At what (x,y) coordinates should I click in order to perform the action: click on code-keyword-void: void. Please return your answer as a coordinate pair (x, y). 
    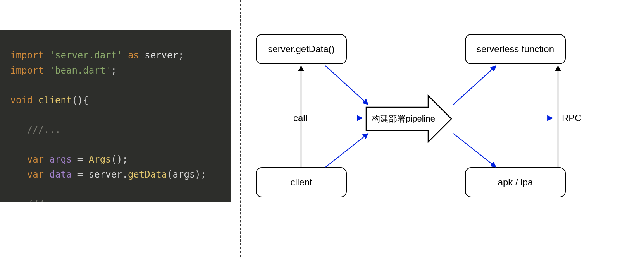
    Looking at the image, I should click on (21, 100).